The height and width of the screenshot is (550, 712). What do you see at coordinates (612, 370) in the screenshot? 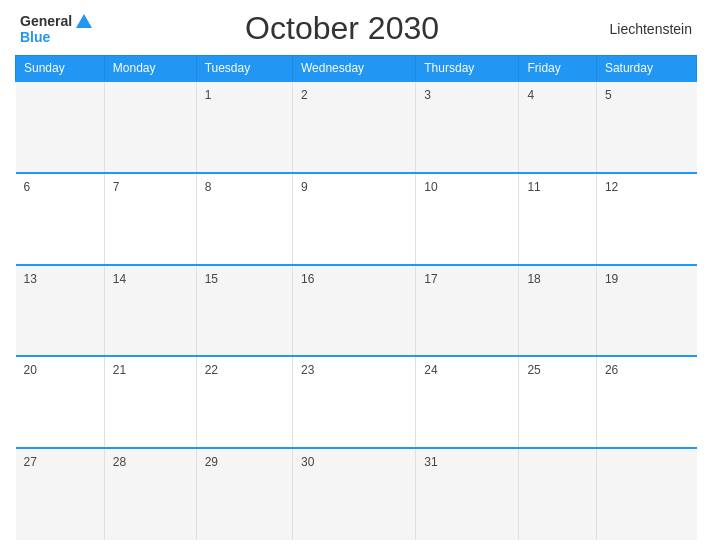
I see `day-number: 26` at bounding box center [612, 370].